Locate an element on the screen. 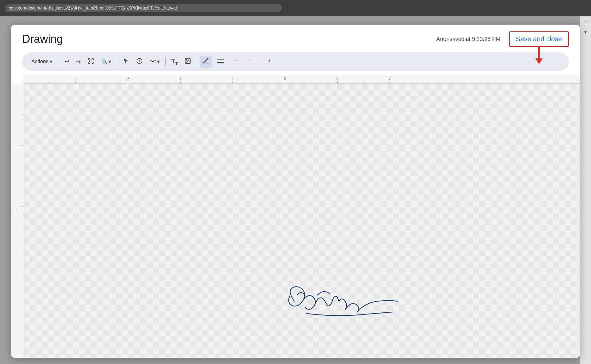 The image size is (591, 364). redo-icon: ↪ is located at coordinates (78, 62).